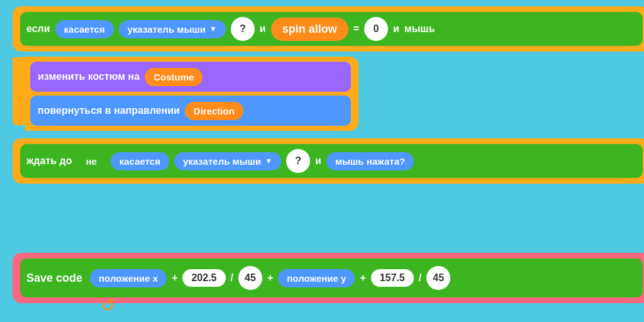 The image size is (644, 322). What do you see at coordinates (54, 278) in the screenshot?
I see `label-save-code: Save code` at bounding box center [54, 278].